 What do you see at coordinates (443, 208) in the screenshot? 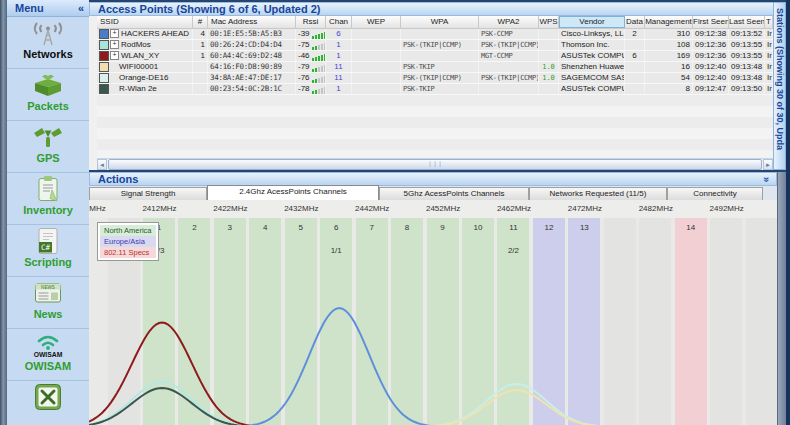
I see `frequency-tick-label: 2452MHz` at bounding box center [443, 208].